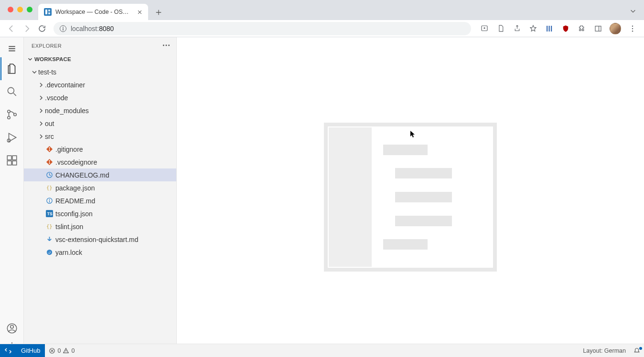 The image size is (644, 357). I want to click on window-close-button, so click(11, 10).